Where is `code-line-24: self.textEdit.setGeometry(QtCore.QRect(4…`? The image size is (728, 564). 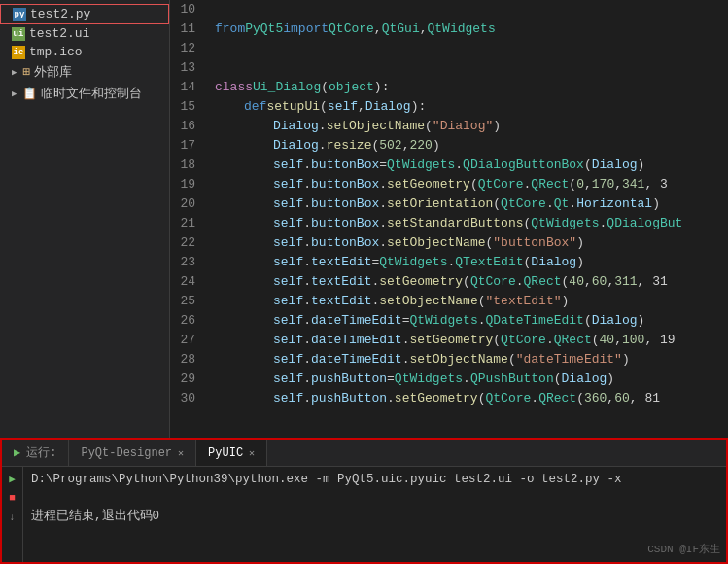 code-line-24: self.textEdit.setGeometry(QtCore.QRect(4… is located at coordinates (469, 282).